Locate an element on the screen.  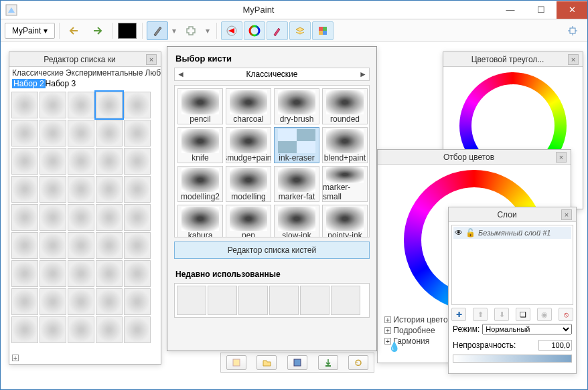
category-selector: ◄ Классические ► is located at coordinates (272, 74).